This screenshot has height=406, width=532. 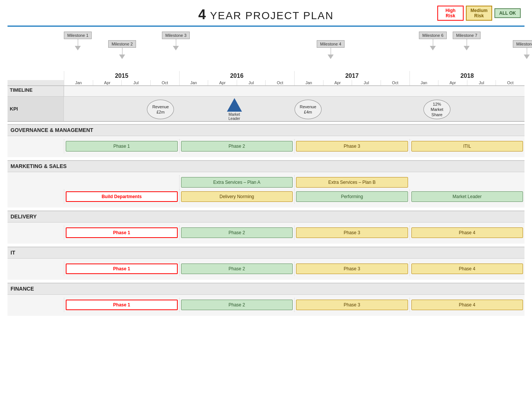 I want to click on month-jan-1: Jan, so click(x=78, y=83).